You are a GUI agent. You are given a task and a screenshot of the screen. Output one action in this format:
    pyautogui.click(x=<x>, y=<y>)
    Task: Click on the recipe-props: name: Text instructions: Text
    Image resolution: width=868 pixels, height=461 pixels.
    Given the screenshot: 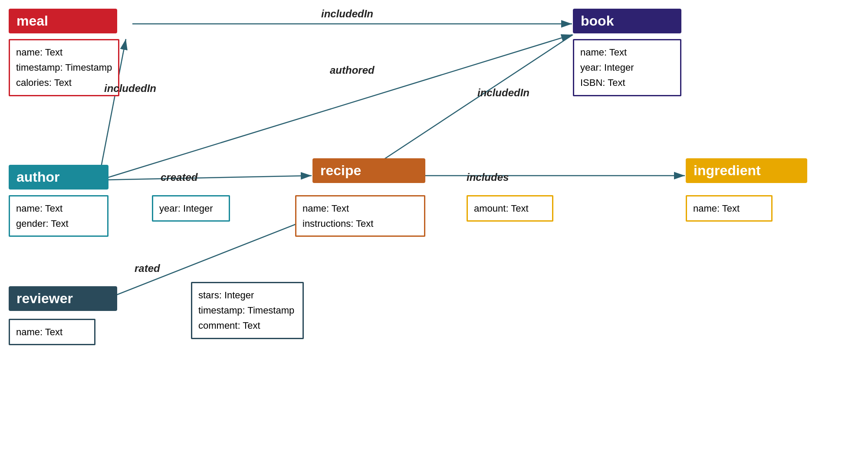 What is the action you would take?
    pyautogui.click(x=360, y=216)
    